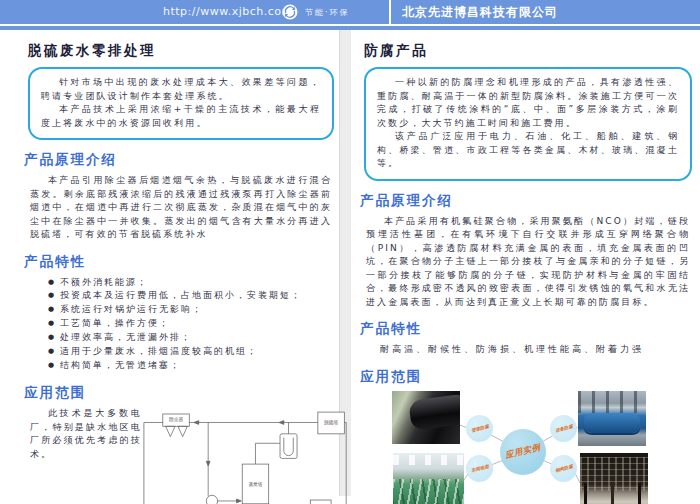 The image size is (700, 504). Describe the element at coordinates (564, 468) in the screenshot. I see `satellite-circle-steel: 钢构防腐` at that location.